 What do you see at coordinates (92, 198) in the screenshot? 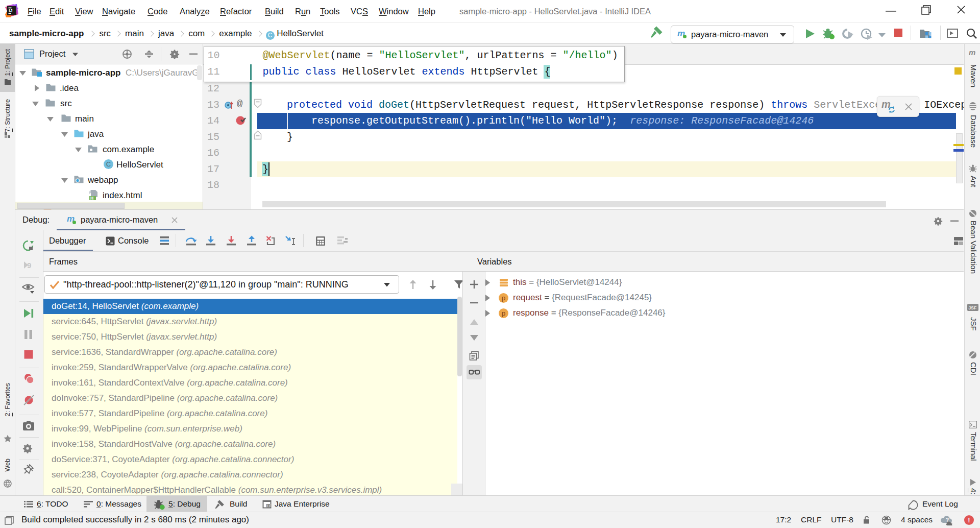
I see `svg-text: H` at bounding box center [92, 198].